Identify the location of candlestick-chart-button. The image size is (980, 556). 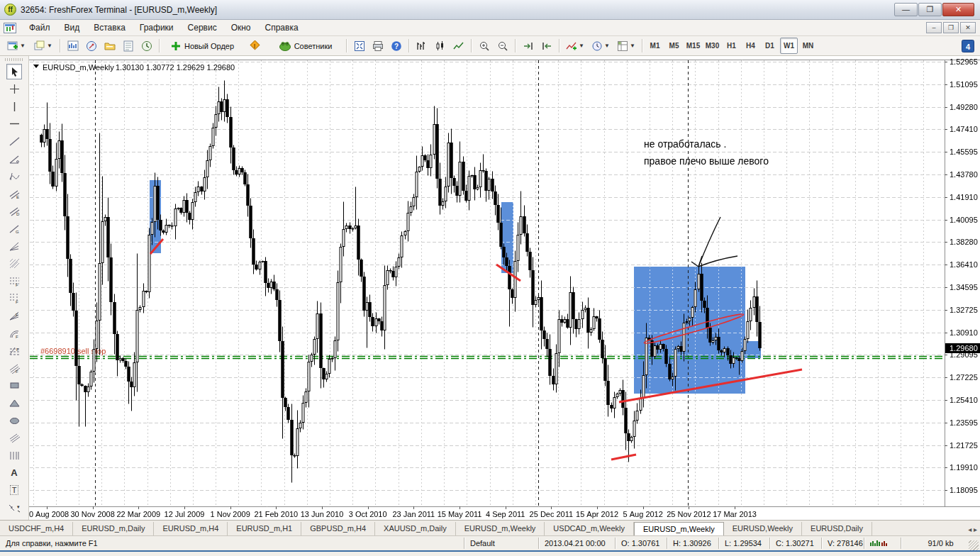
(440, 45).